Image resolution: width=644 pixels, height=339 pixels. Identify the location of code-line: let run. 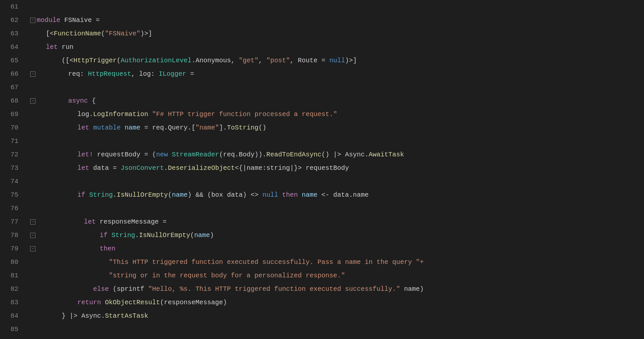
(337, 47).